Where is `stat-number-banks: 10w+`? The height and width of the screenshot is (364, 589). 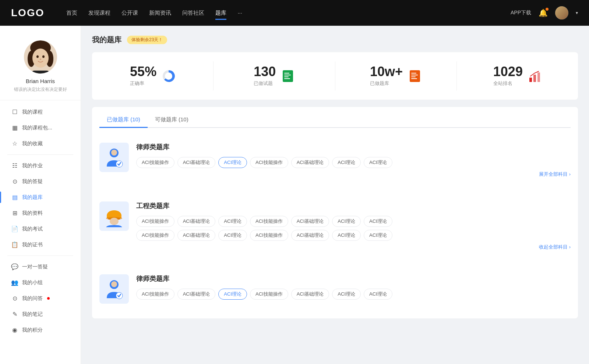
stat-number-banks: 10w+ is located at coordinates (387, 72).